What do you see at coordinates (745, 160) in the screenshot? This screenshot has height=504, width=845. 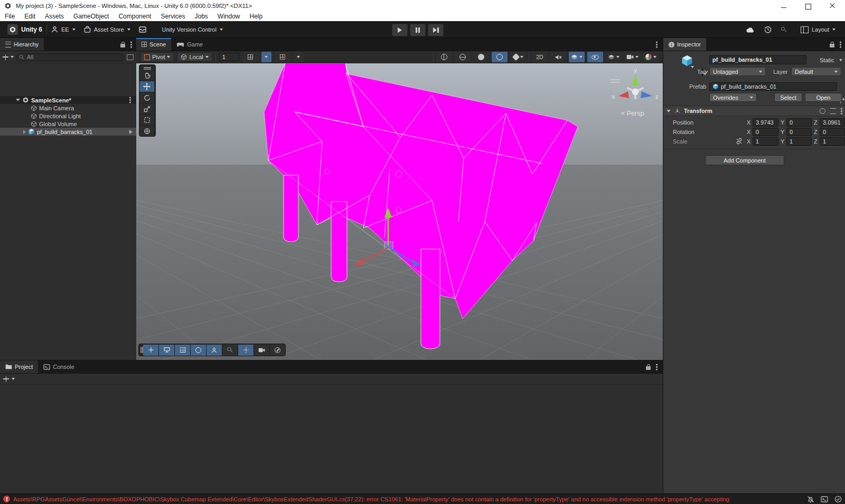 I see `add-component-button: Add Component` at bounding box center [745, 160].